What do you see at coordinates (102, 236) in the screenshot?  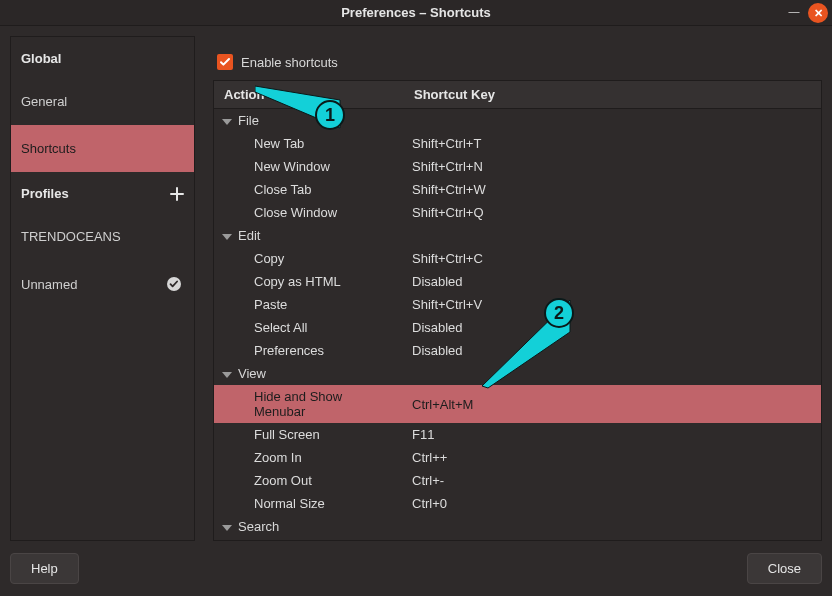 I see `sidebar-profile-trendoceans: TRENDOCEANS` at bounding box center [102, 236].